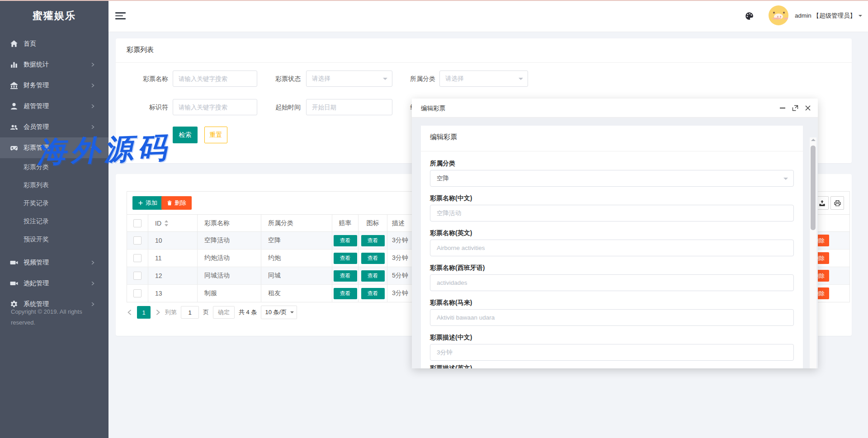 The width and height of the screenshot is (868, 438). I want to click on sidebar-nav: 首页 数据统计 财务管理 超管管理 会员管理, so click(54, 174).